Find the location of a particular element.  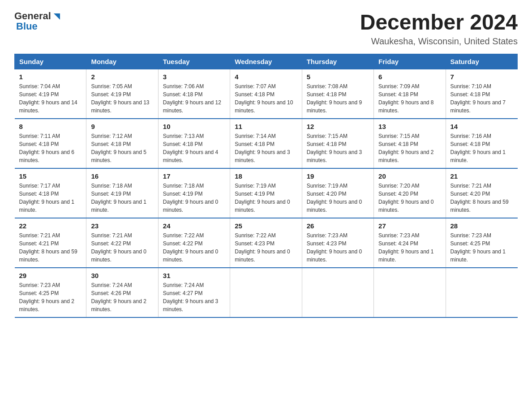

day-cell: 30 Sunrise: 7:24 AMSunset: 4:26 PMDaylig… is located at coordinates (122, 293).